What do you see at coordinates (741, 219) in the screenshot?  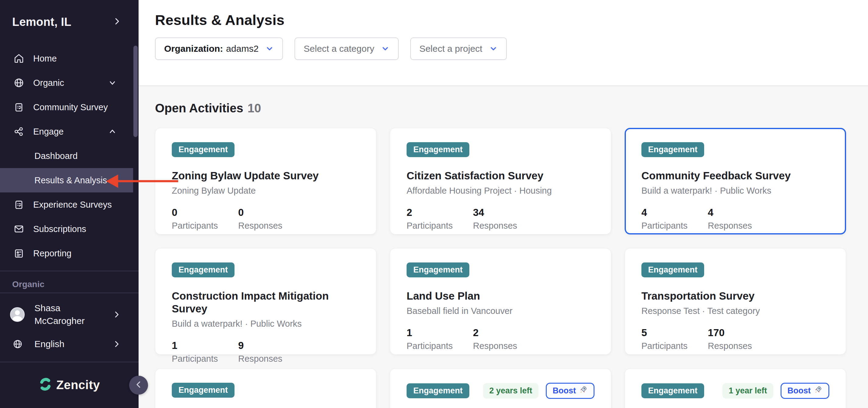 I see `responses-stat: 4 Responses` at bounding box center [741, 219].